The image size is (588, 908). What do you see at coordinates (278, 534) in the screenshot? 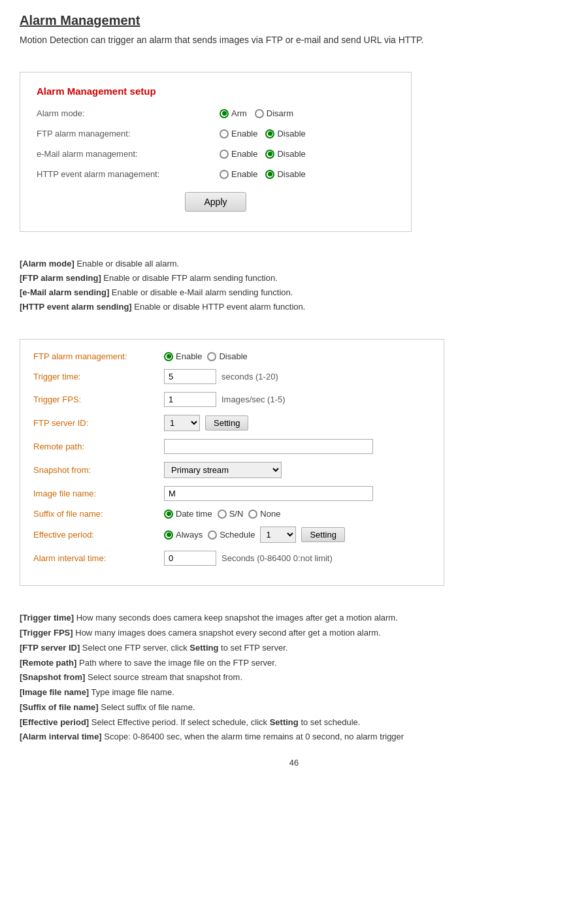
I see `effective-schedule-id-select: 1 2 3` at bounding box center [278, 534].